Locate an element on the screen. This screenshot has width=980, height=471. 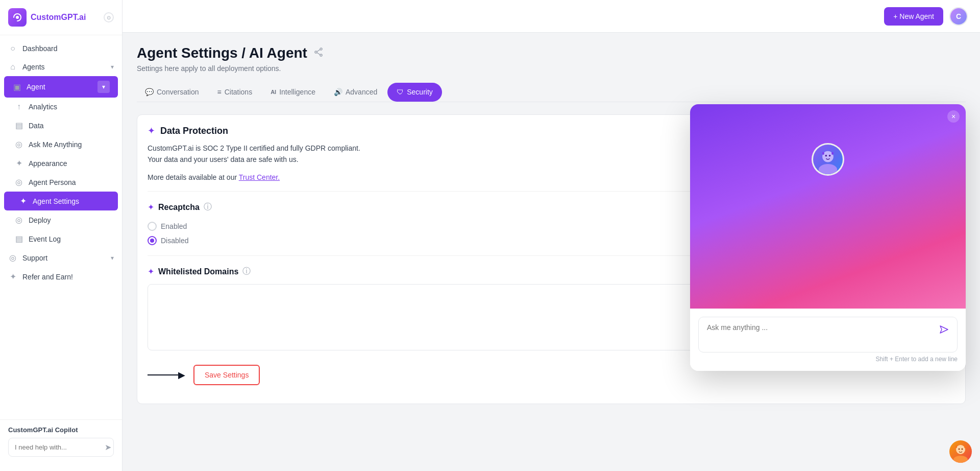
tab-citations: ≡ Citations is located at coordinates (235, 92).